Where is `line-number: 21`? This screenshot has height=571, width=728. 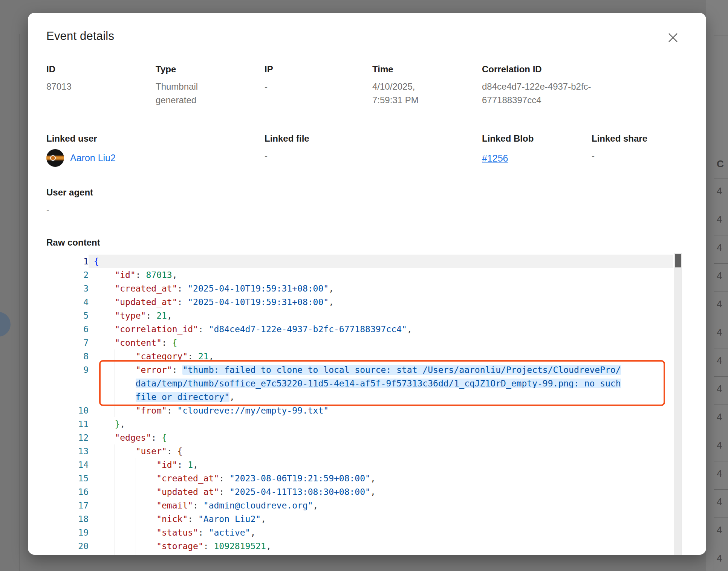
line-number: 21 is located at coordinates (75, 554).